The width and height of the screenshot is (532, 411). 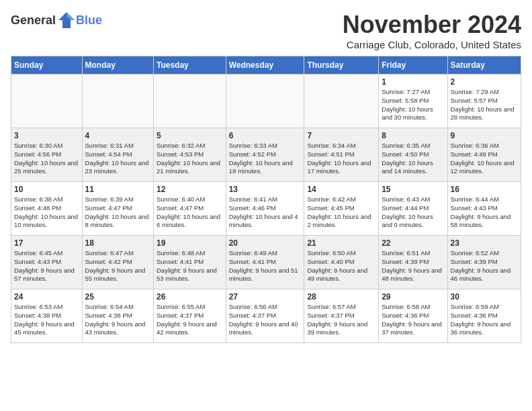 I want to click on day-number: 29, so click(x=412, y=297).